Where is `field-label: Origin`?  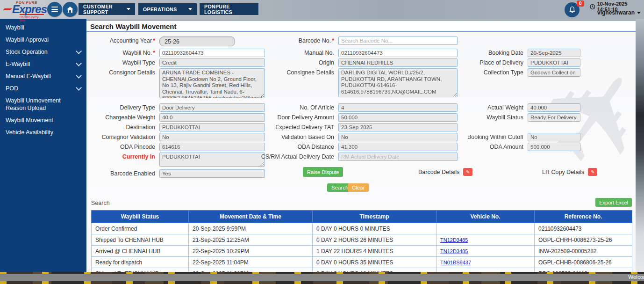
field-label: Origin is located at coordinates (293, 63).